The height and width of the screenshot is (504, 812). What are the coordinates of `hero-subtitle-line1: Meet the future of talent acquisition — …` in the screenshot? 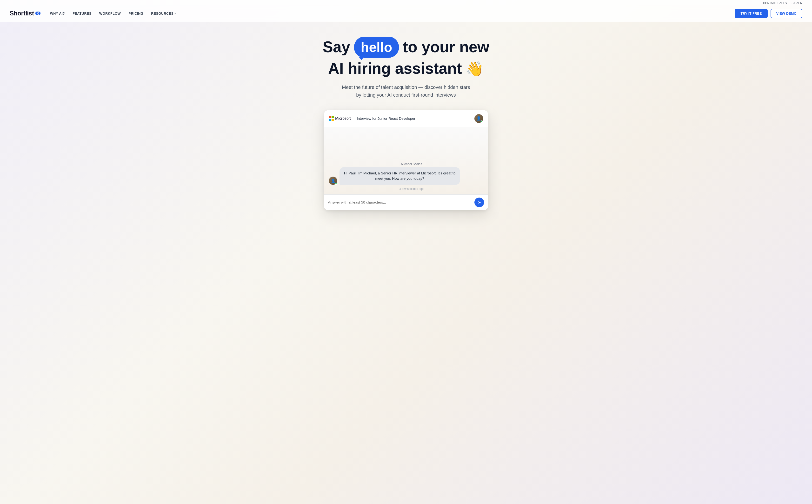 It's located at (406, 87).